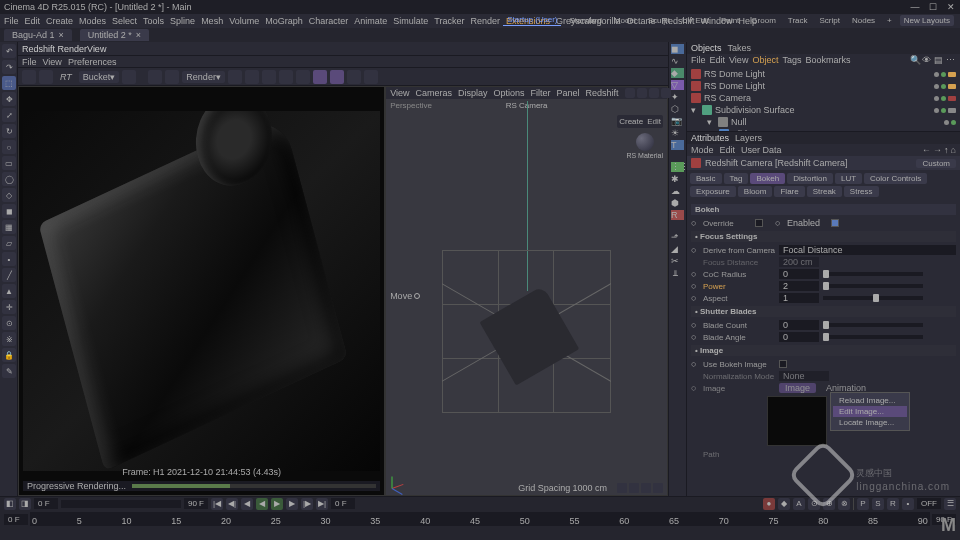 Image resolution: width=960 pixels, height=540 pixels. Describe the element at coordinates (798, 388) in the screenshot. I see `image-subtab: Image` at that location.